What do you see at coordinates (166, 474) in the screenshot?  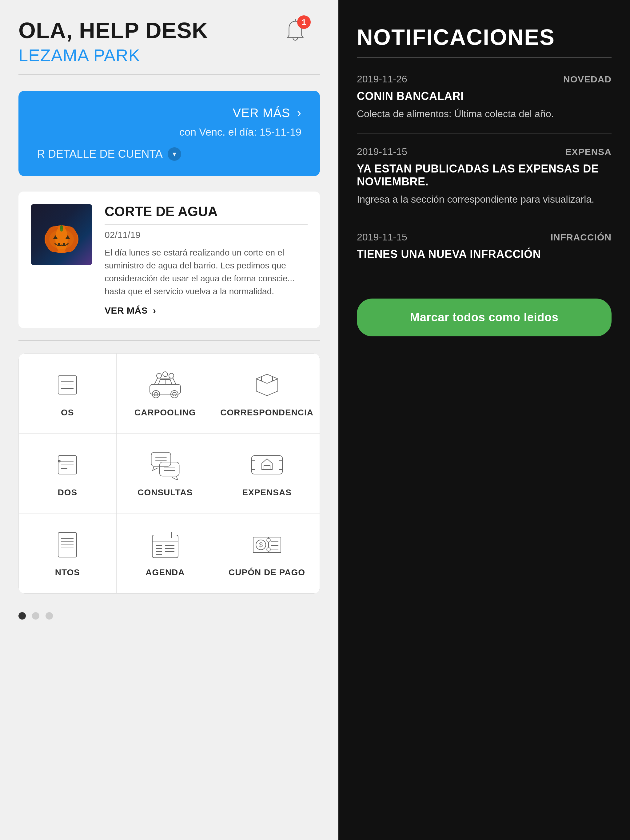 I see `menu-item-consultas: CONSULTAS` at bounding box center [166, 474].